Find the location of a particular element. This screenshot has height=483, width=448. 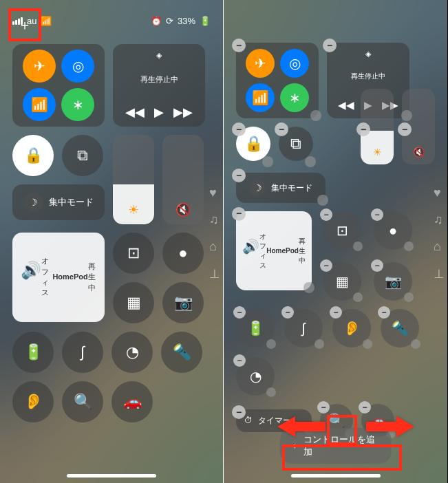

car-icon: 🚗 is located at coordinates (132, 402).